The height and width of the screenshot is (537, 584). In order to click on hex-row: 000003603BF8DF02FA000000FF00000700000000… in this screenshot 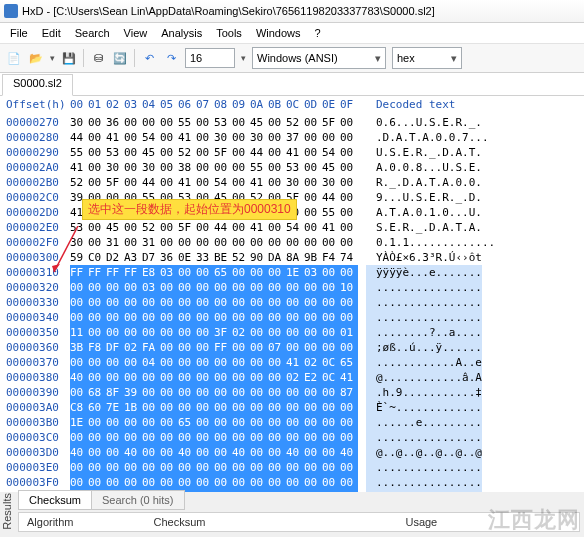, I will do `click(292, 348)`.